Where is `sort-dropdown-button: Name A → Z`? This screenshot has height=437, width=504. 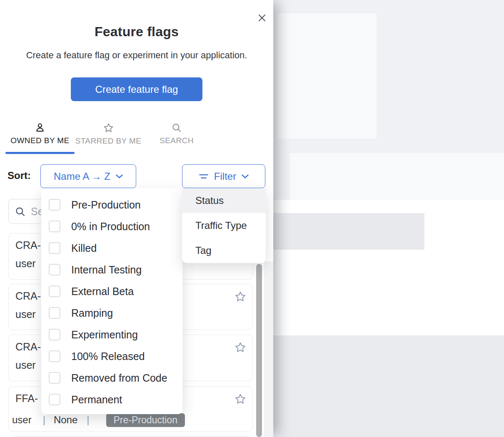
sort-dropdown-button: Name A → Z is located at coordinates (88, 176).